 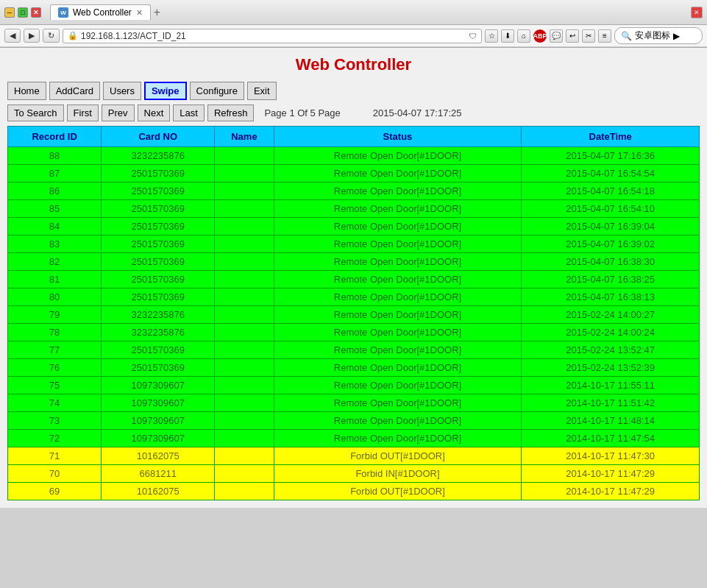 I want to click on table-row: 783232235876Remote Open Door[#1DOOR]2015…, so click(x=354, y=333).